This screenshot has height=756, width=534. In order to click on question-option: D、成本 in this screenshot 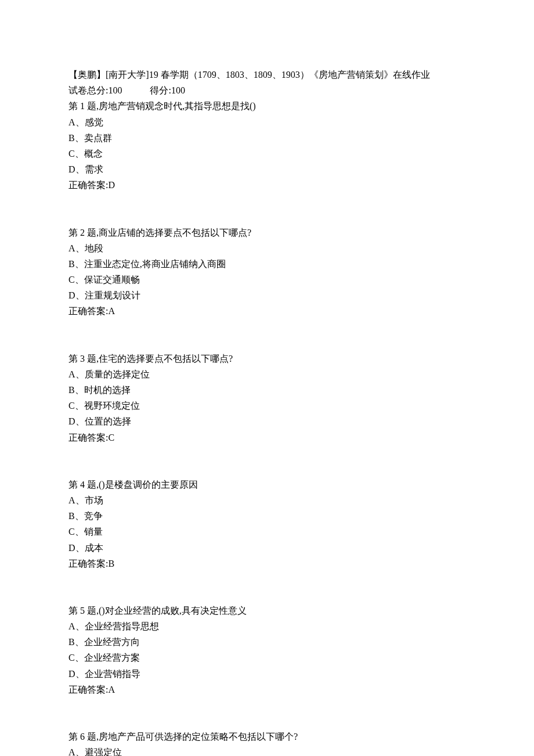, I will do `click(267, 548)`.